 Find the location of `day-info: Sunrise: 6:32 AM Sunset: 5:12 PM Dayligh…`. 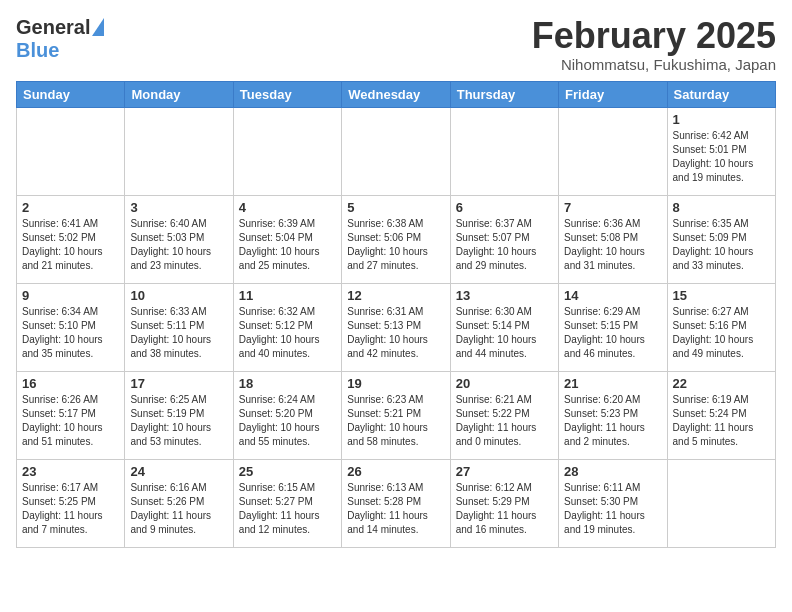

day-info: Sunrise: 6:32 AM Sunset: 5:12 PM Dayligh… is located at coordinates (288, 333).